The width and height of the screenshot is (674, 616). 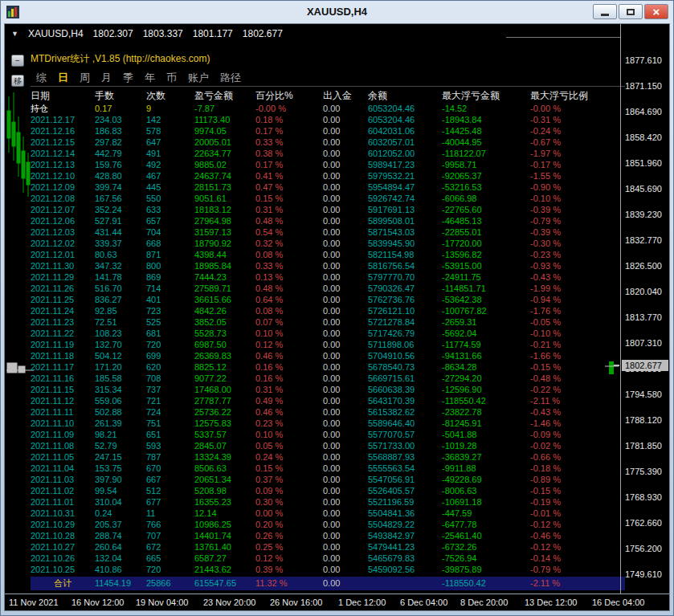 I want to click on table-cell: 5926742.74, so click(x=405, y=198).